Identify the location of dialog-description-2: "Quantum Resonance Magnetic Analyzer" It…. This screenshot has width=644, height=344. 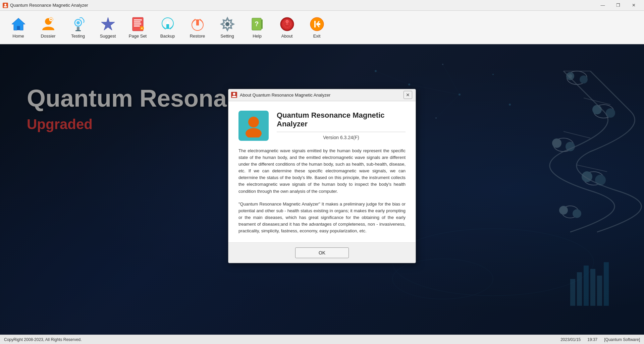
(322, 218).